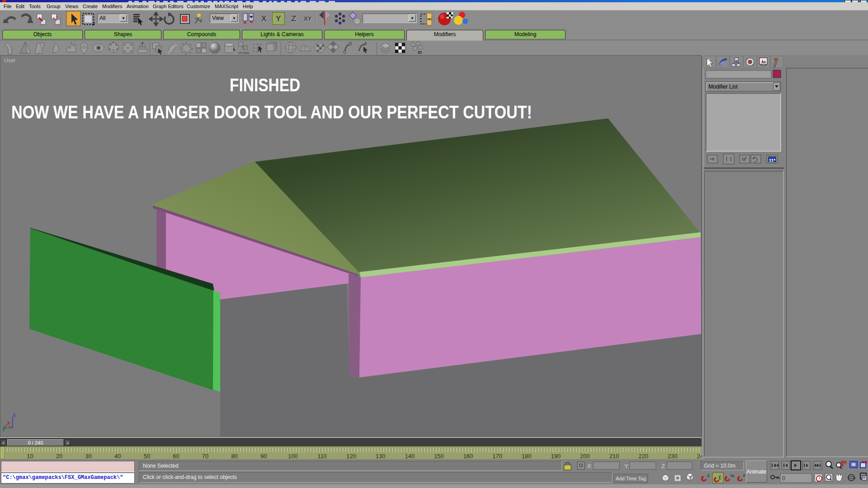 The height and width of the screenshot is (488, 868). What do you see at coordinates (673, 456) in the screenshot?
I see `svg-text: 230` at bounding box center [673, 456].